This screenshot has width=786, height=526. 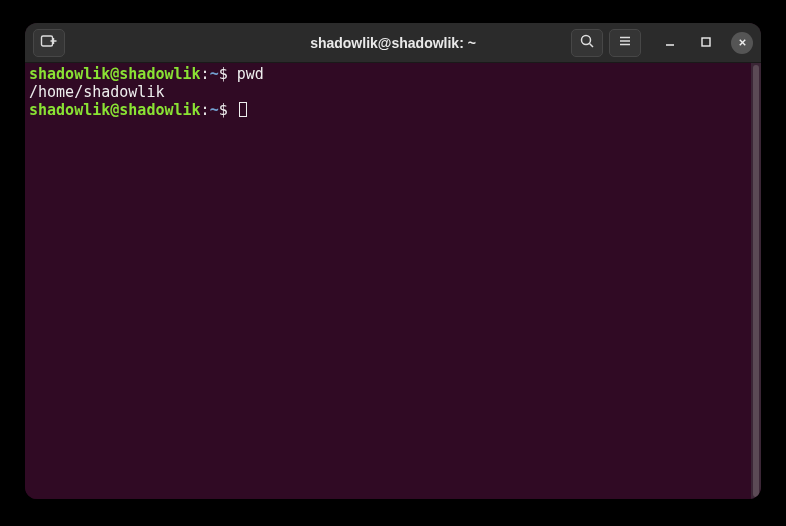 I want to click on menu-button, so click(x=625, y=43).